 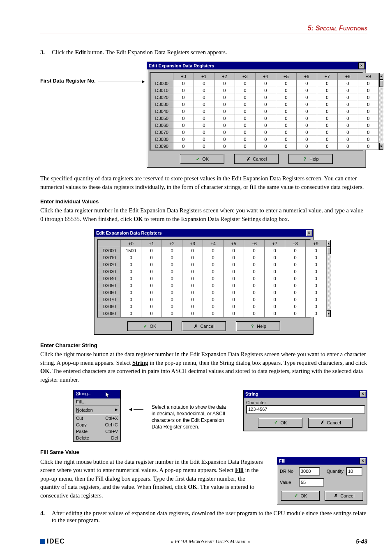 I want to click on menu-string: String..., so click(x=97, y=394).